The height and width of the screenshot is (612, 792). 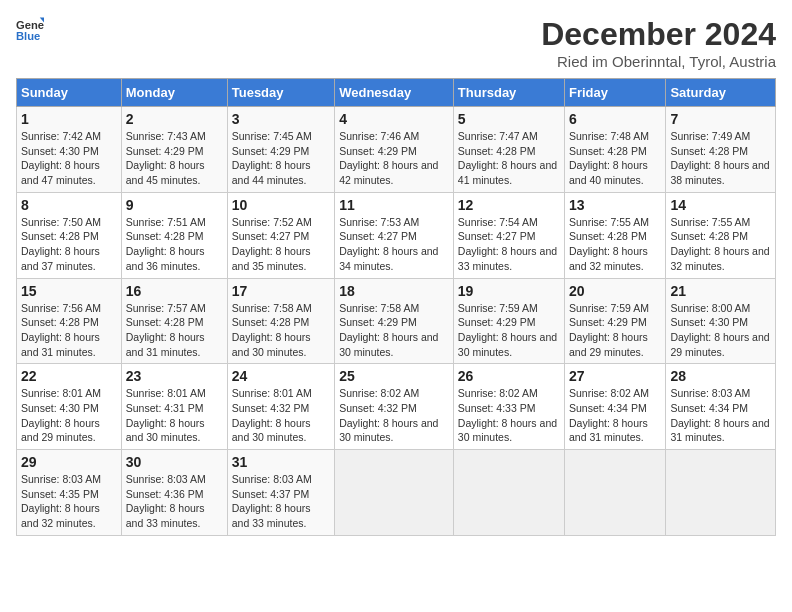 What do you see at coordinates (280, 235) in the screenshot?
I see `calendar-cell: 10Sunrise: 7:52 AMSunset: 4:27 PMDayligh…` at bounding box center [280, 235].